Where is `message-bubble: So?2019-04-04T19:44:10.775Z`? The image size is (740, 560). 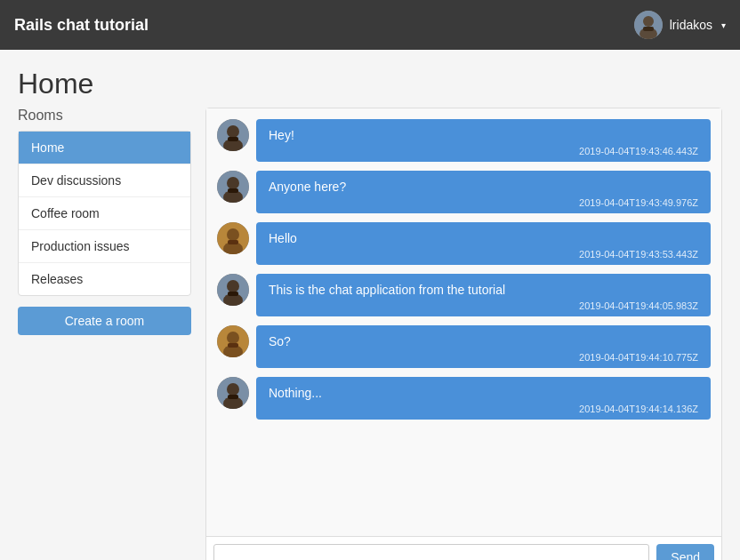
message-bubble: So?2019-04-04T19:44:10.775Z is located at coordinates (484, 347).